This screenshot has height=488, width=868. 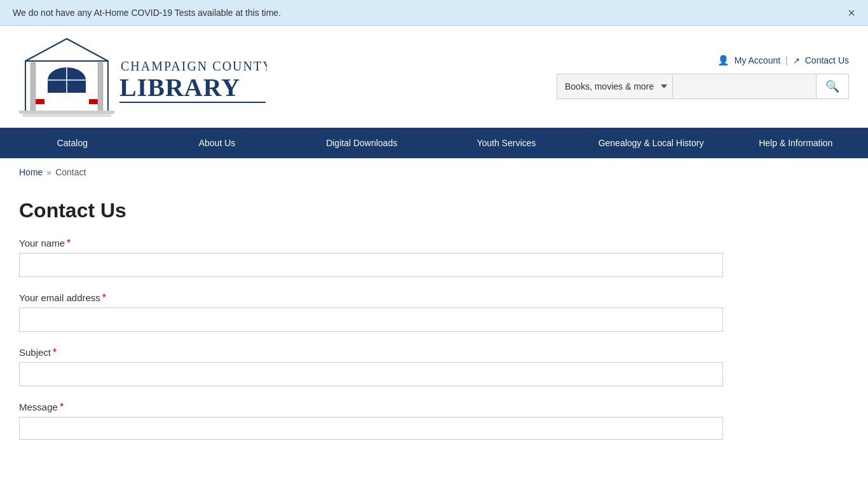 I want to click on search-bar: Books, movies & more 🔍, so click(x=703, y=86).